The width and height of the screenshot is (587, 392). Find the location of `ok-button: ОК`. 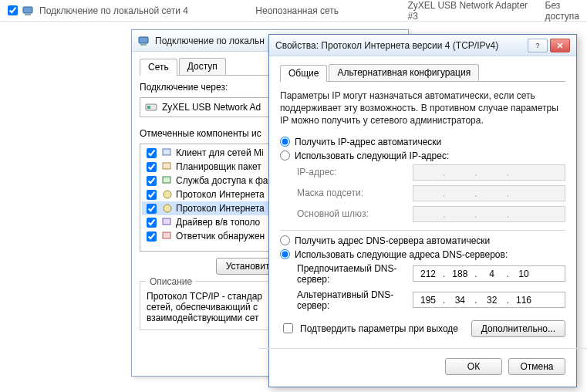

ok-button: ОК is located at coordinates (474, 367).